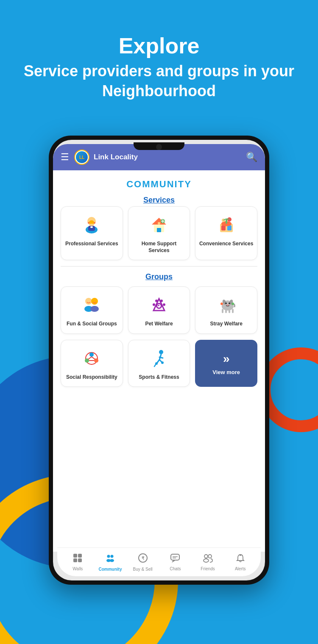 The width and height of the screenshot is (318, 644). Describe the element at coordinates (78, 562) in the screenshot. I see `nav-walls: Walls` at that location.